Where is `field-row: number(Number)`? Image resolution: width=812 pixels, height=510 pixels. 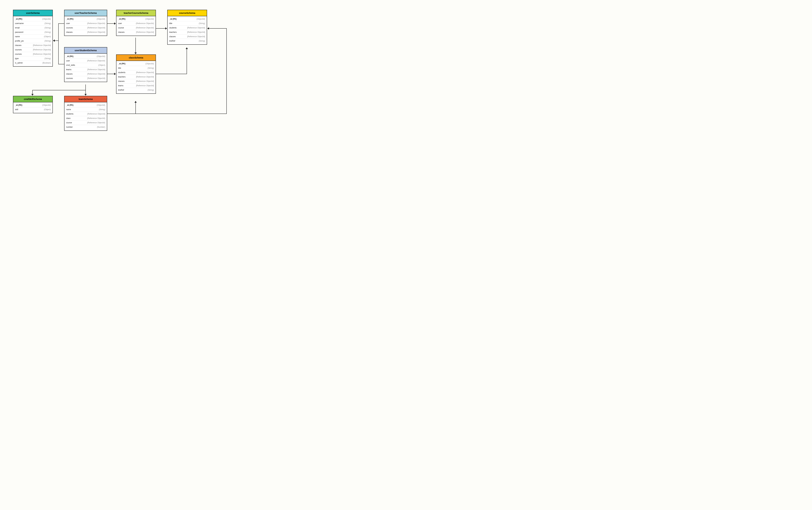
field-row: number(Number) is located at coordinates (86, 127).